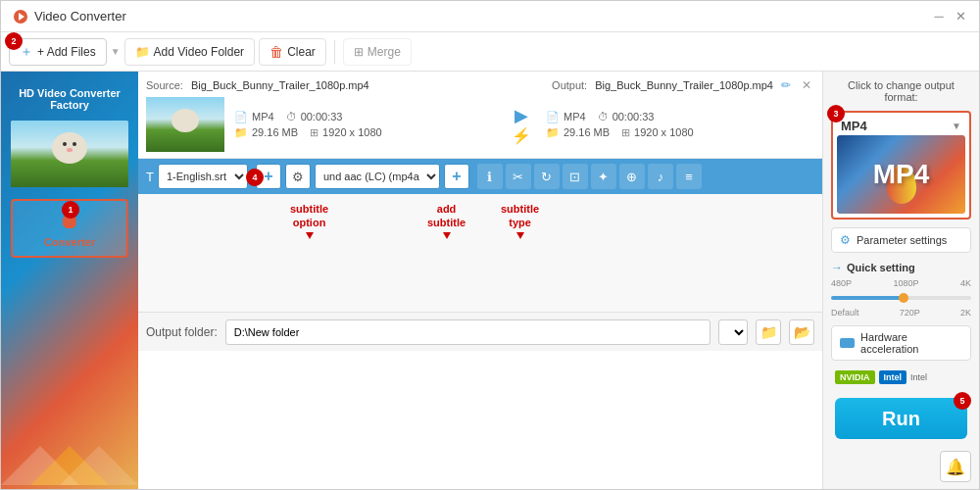 The width and height of the screenshot is (980, 490). Describe the element at coordinates (377, 176) in the screenshot. I see `subtitle-type-select: und aac (LC) (mp4a` at that location.